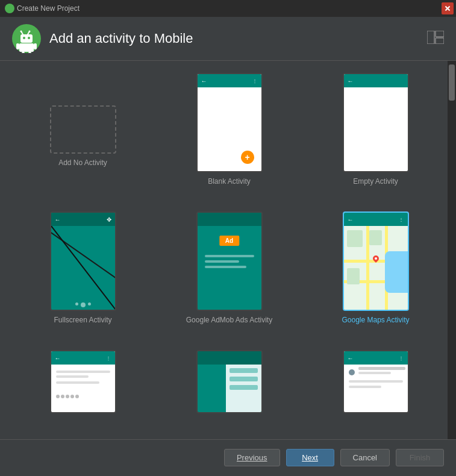 The width and height of the screenshot is (456, 476). What do you see at coordinates (376, 123) in the screenshot?
I see `empty-preview: ←` at bounding box center [376, 123].